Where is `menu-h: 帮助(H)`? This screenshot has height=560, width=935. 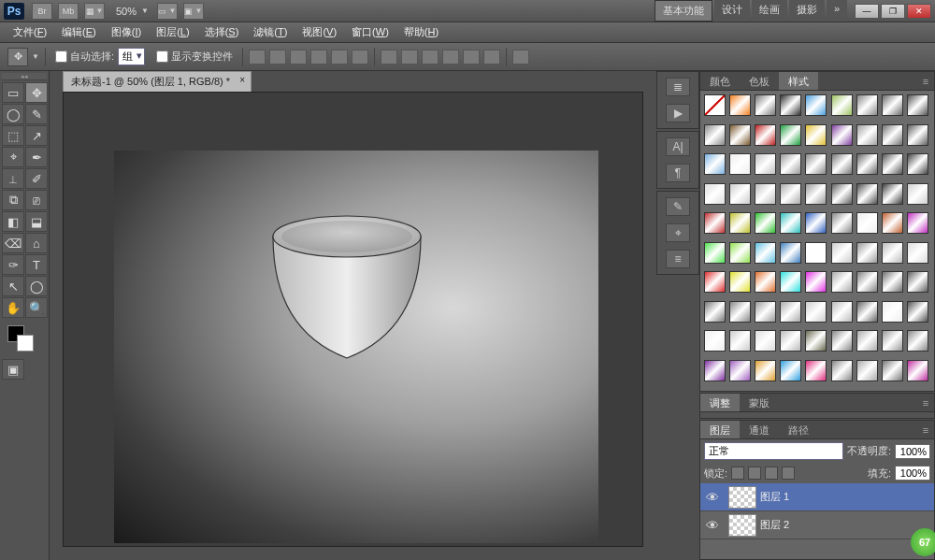
menu-h: 帮助(H) is located at coordinates (421, 32).